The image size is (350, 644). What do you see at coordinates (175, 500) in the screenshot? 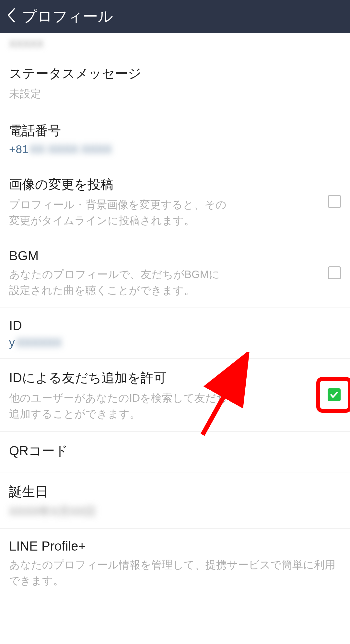
I see `row-birthday: 誕生日 XXXX年X月XX日` at bounding box center [175, 500].